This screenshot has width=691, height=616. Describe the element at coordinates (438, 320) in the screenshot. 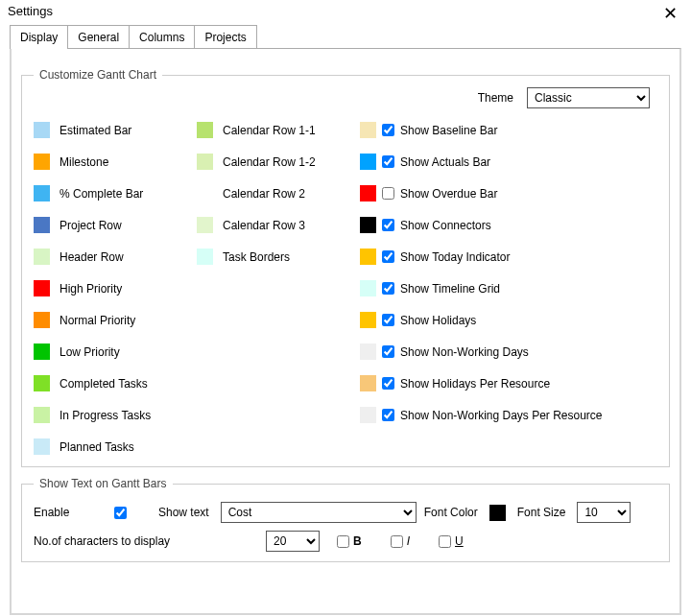

I see `option-label: Show Holidays` at that location.